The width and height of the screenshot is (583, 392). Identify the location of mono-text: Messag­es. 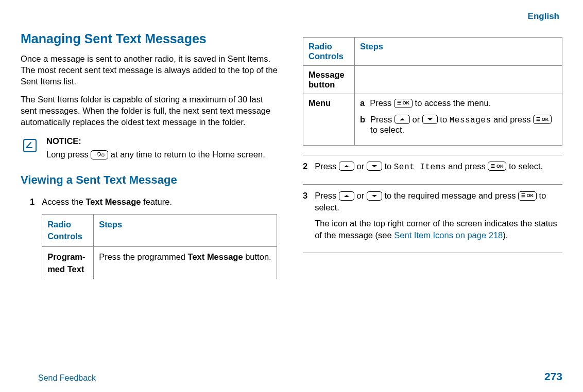
(471, 120).